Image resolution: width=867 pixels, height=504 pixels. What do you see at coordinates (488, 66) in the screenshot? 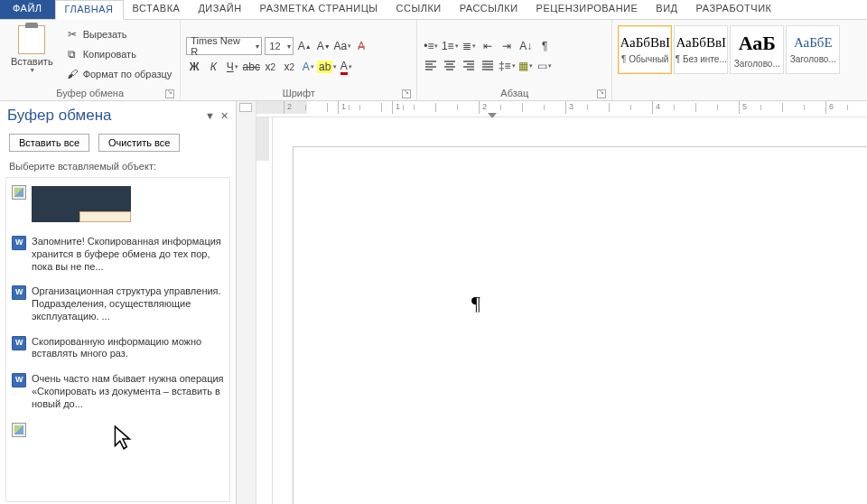
I see `justify-button` at bounding box center [488, 66].